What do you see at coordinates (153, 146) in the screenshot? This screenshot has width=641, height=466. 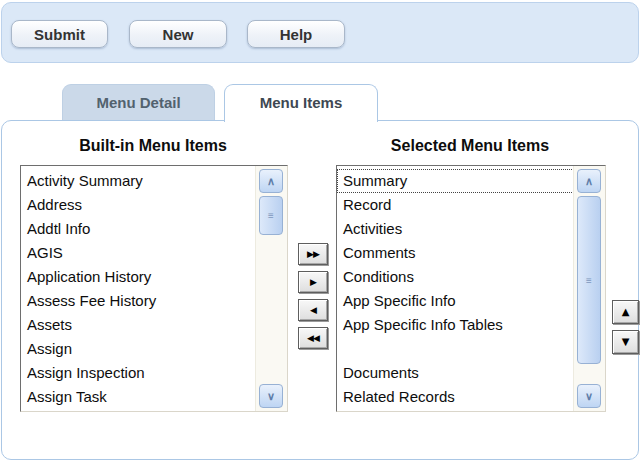 I see `builtin-list-title: Built-in Menu Items` at bounding box center [153, 146].